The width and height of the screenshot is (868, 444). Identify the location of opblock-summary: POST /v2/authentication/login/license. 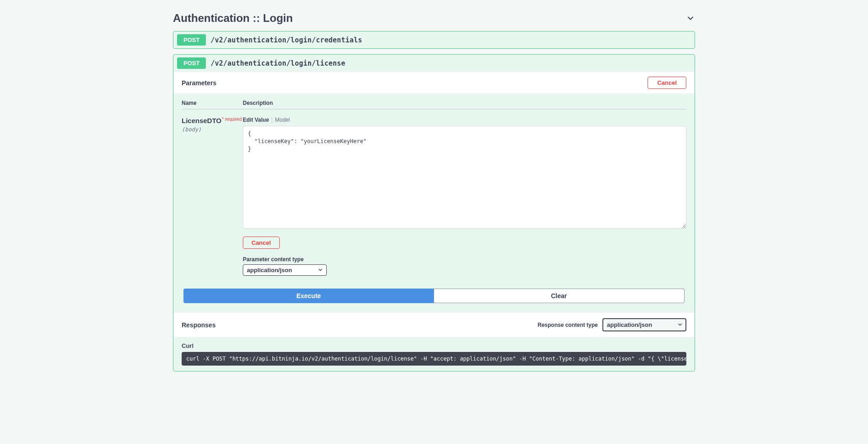
(434, 63).